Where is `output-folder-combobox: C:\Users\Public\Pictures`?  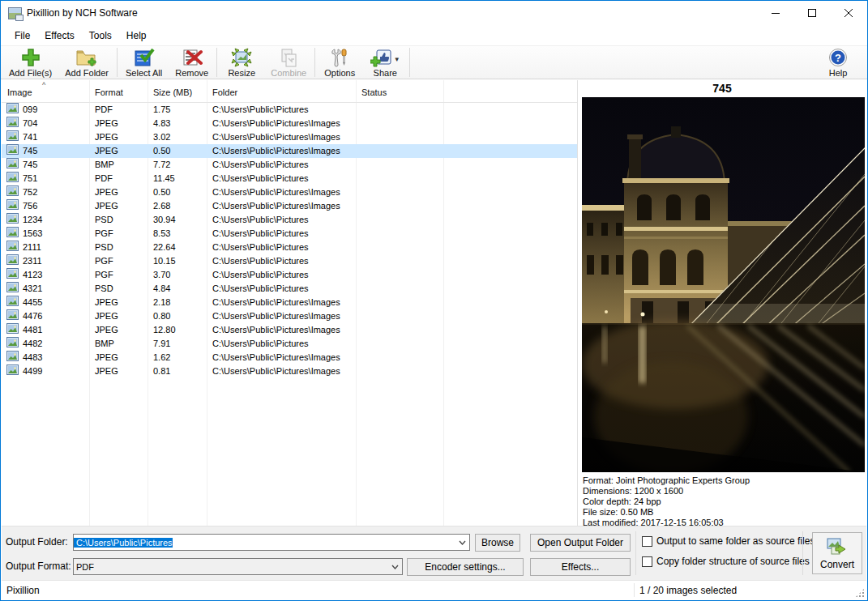 output-folder-combobox: C:\Users\Public\Pictures is located at coordinates (272, 543).